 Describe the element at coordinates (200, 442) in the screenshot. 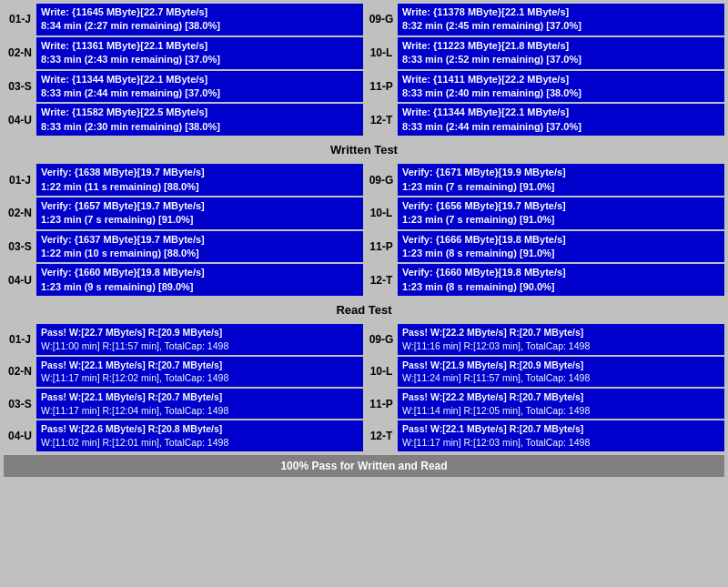

I see `data-line2: W:[11:02 min] R:[12:01 min], TotalCap: 1…` at that location.